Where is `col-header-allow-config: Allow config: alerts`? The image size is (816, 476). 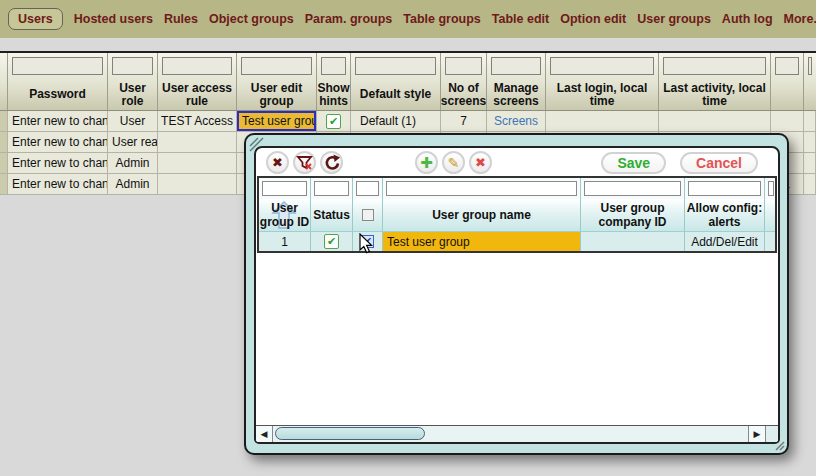 col-header-allow-config: Allow config: alerts is located at coordinates (725, 215).